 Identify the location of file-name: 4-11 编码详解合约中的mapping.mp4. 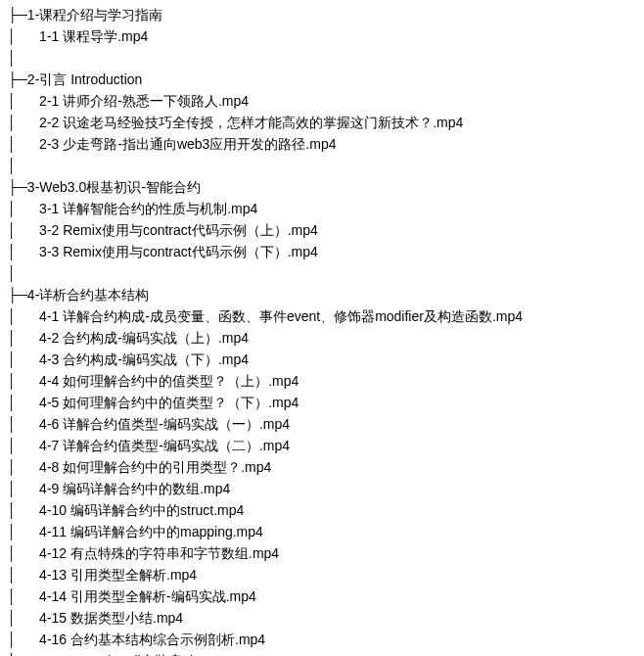
(151, 532).